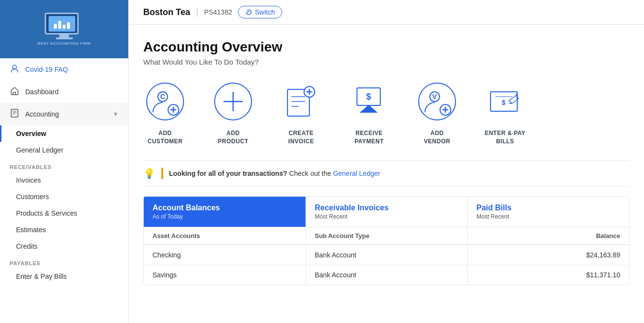  I want to click on tip-bar, so click(162, 173).